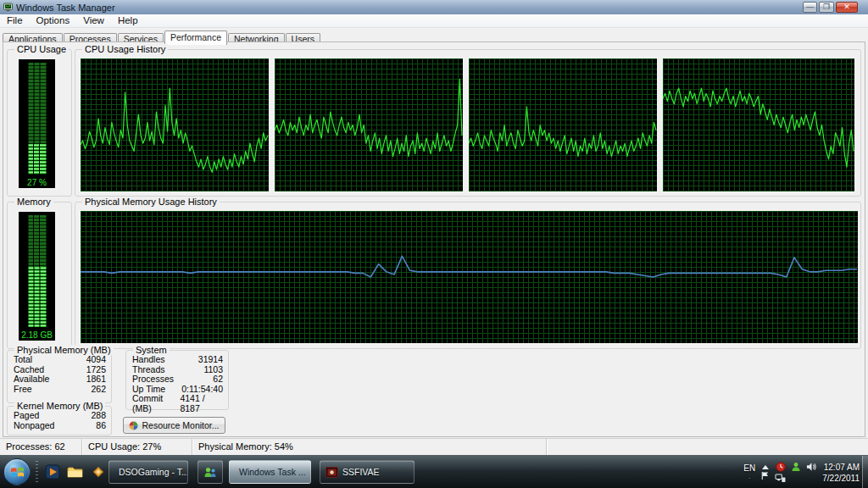 This screenshot has height=488, width=868. I want to click on gem-pinned-icon, so click(98, 472).